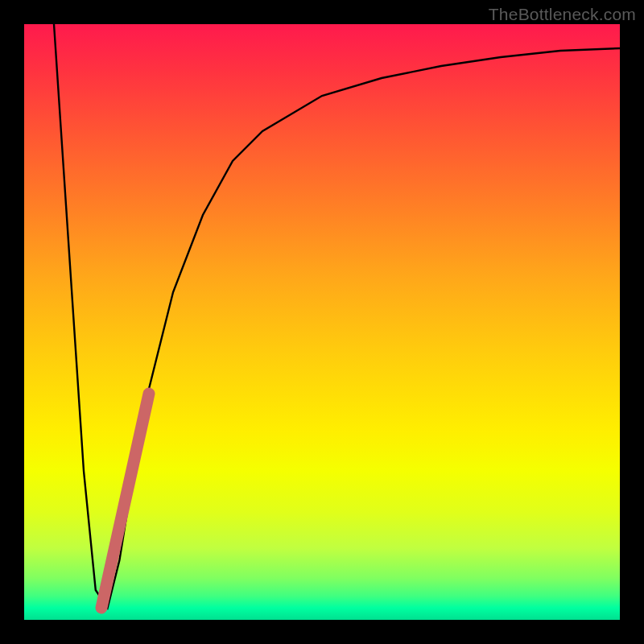 The height and width of the screenshot is (644, 644). Describe the element at coordinates (562, 14) in the screenshot. I see `watermark-text: TheBottleneck.com` at that location.